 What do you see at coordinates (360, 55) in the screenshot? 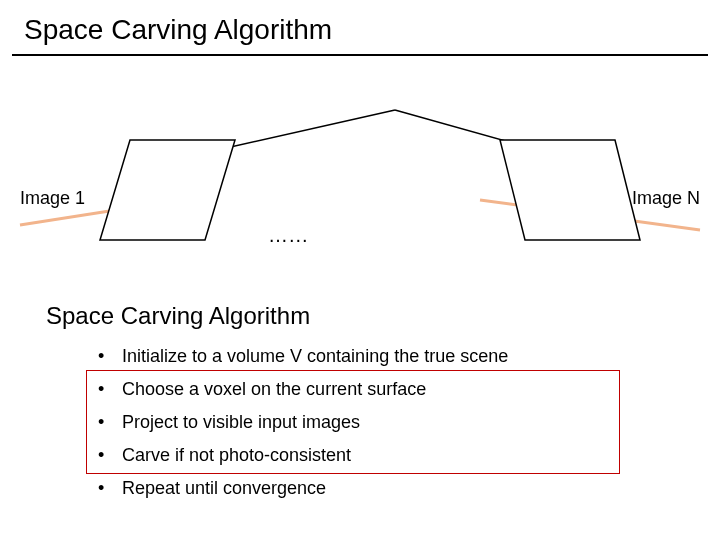
I see `title-underline` at bounding box center [360, 55].